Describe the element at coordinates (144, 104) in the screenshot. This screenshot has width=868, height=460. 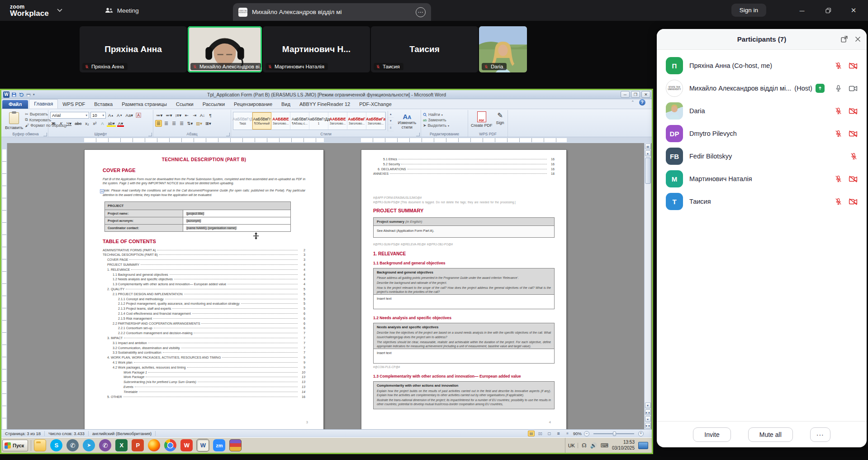
I see `ribbon-tab: Разметка страницы` at that location.